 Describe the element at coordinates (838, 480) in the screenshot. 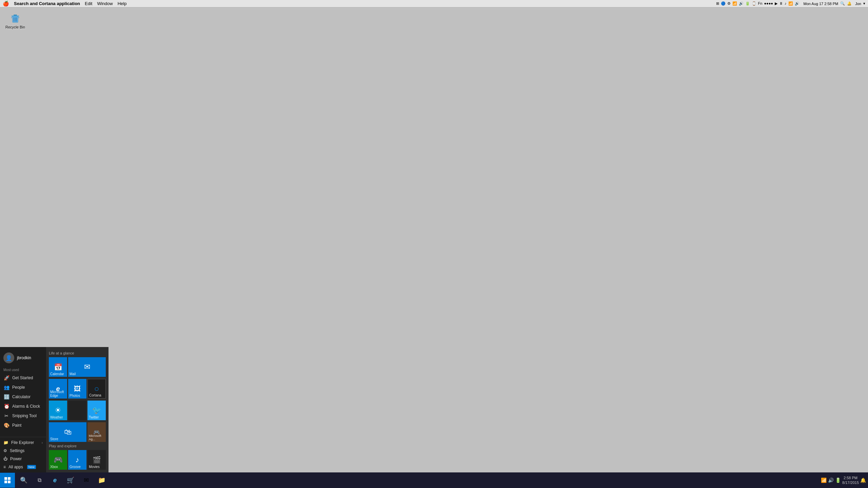

I see `tray-battery-icon: 🔋` at that location.